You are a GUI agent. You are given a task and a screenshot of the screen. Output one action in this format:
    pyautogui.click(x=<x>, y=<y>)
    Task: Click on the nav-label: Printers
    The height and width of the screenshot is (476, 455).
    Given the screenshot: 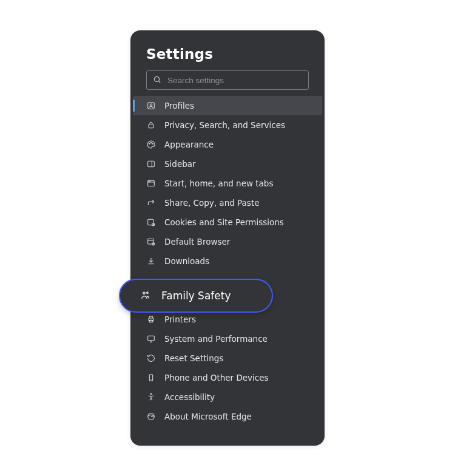 What is the action you would take?
    pyautogui.click(x=180, y=319)
    